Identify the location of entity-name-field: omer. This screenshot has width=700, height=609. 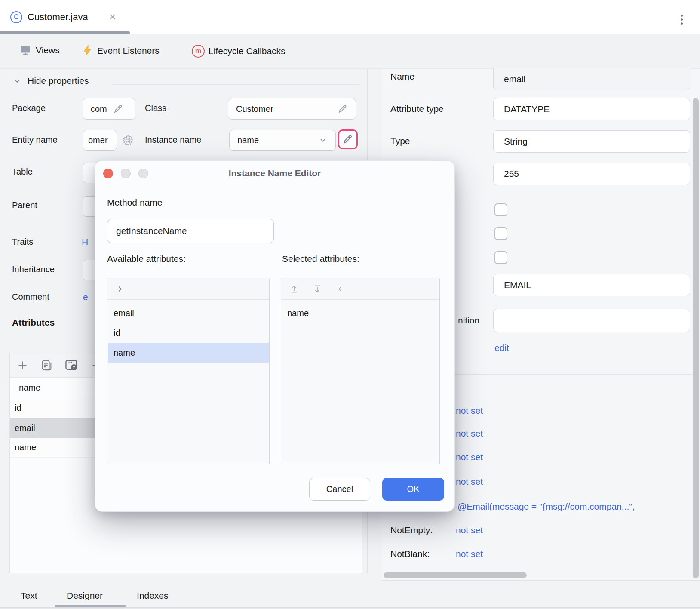
(100, 140).